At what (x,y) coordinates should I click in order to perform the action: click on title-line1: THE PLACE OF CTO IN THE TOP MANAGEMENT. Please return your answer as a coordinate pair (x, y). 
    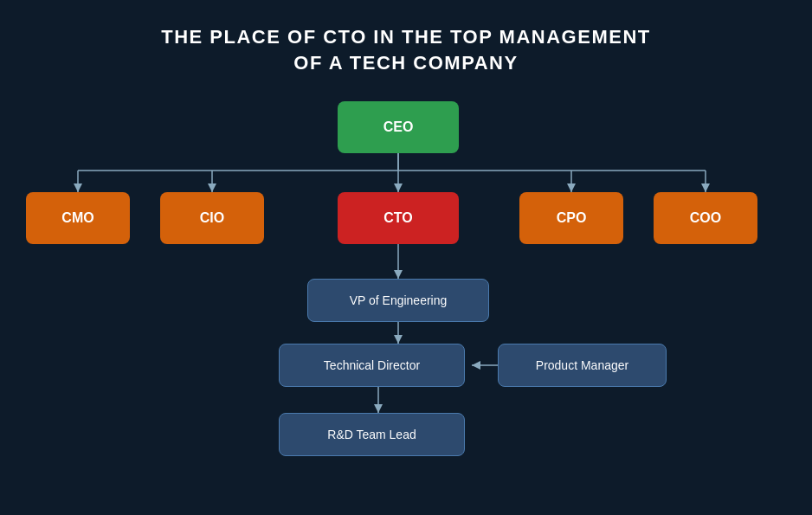
    Looking at the image, I should click on (405, 37).